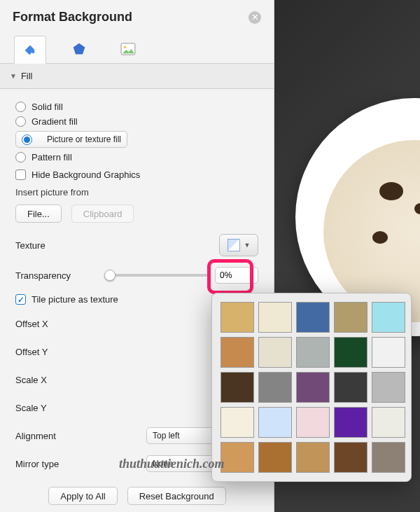 The width and height of the screenshot is (420, 512). Describe the element at coordinates (255, 17) in the screenshot. I see `close-icon: ✕` at that location.